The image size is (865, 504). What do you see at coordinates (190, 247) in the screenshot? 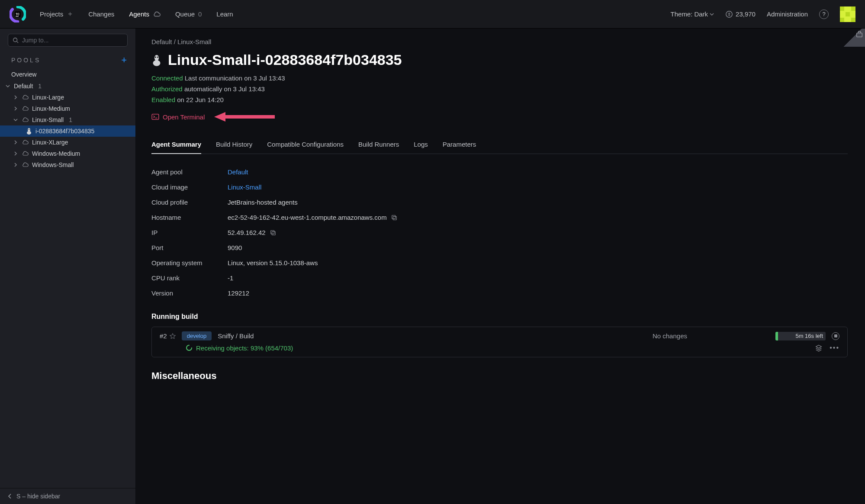
I see `prop-label-port: Port` at bounding box center [190, 247].